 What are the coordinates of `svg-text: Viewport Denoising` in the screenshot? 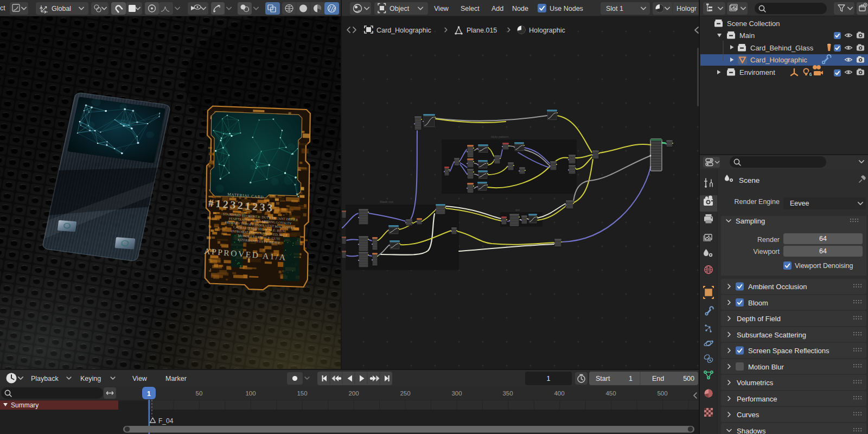 It's located at (824, 266).